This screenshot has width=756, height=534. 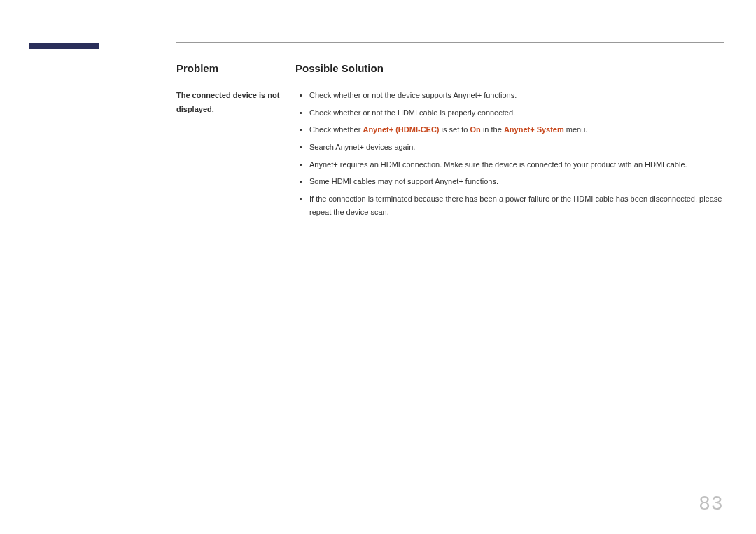 What do you see at coordinates (711, 503) in the screenshot?
I see `page-number: 83` at bounding box center [711, 503].